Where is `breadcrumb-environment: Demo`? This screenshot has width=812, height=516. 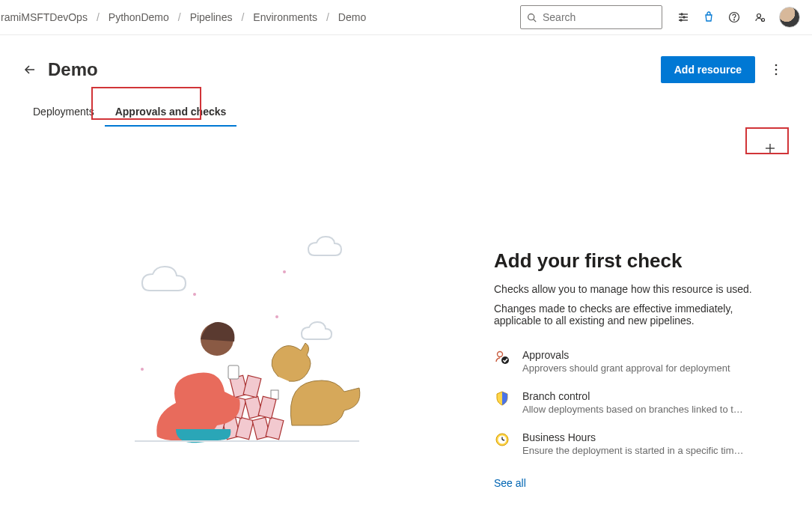 breadcrumb-environment: Demo is located at coordinates (352, 17).